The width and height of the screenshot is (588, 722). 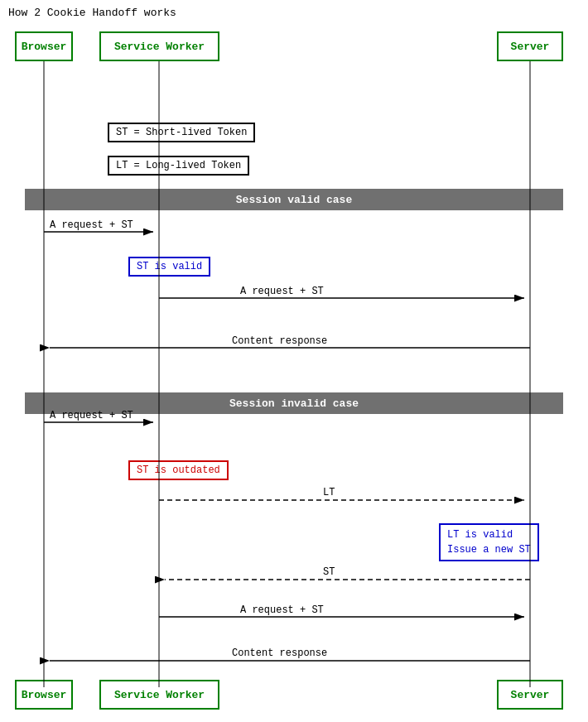 What do you see at coordinates (159, 695) in the screenshot?
I see `actor-sw-bottom: Service Worker` at bounding box center [159, 695].